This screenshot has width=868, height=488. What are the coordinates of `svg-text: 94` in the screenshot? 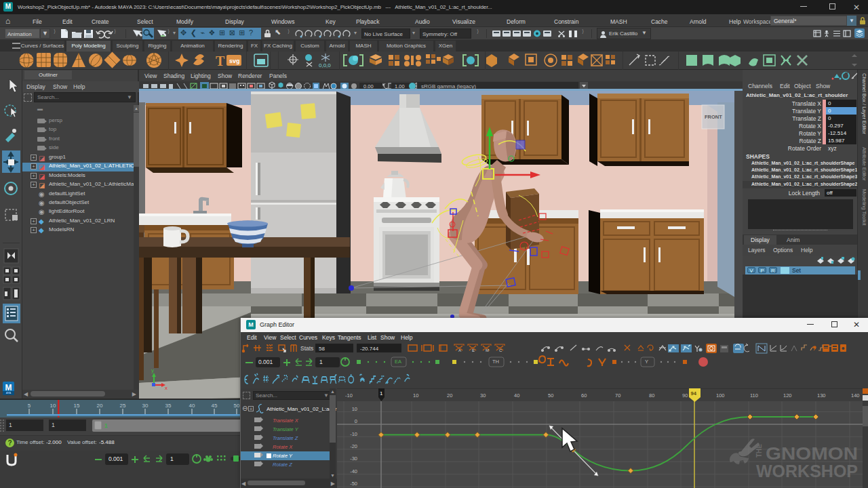 It's located at (694, 393).